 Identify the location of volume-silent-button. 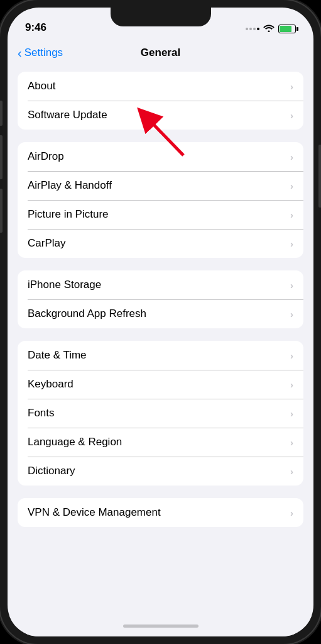
(1, 113).